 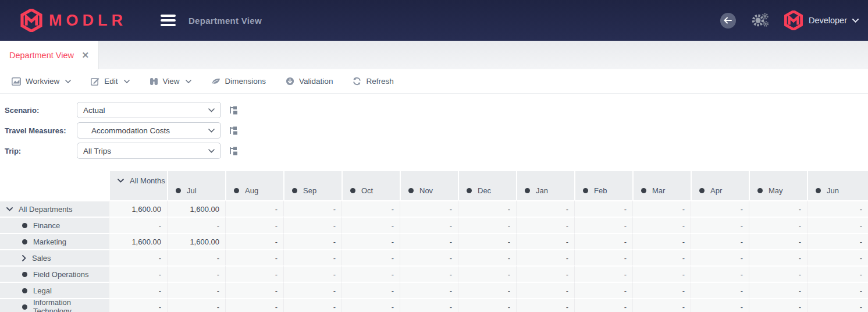 What do you see at coordinates (373, 81) in the screenshot?
I see `toolbar-refresh: Refresh` at bounding box center [373, 81].